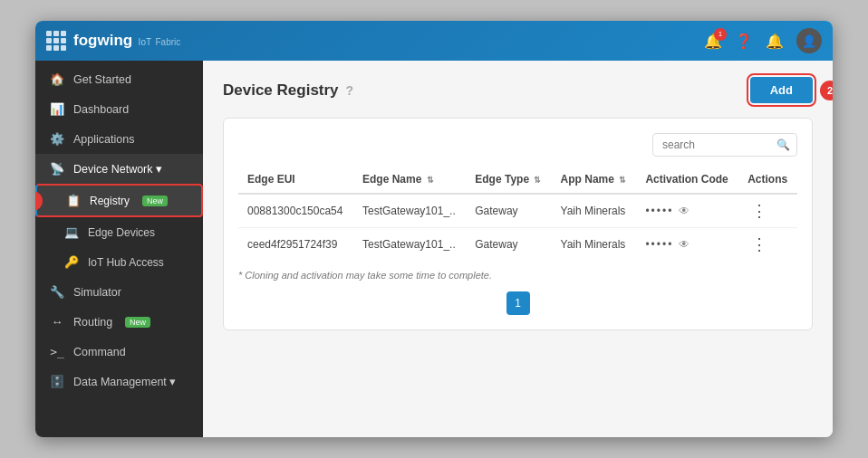 Image resolution: width=868 pixels, height=458 pixels. What do you see at coordinates (56, 41) in the screenshot?
I see `logo-dots` at bounding box center [56, 41].